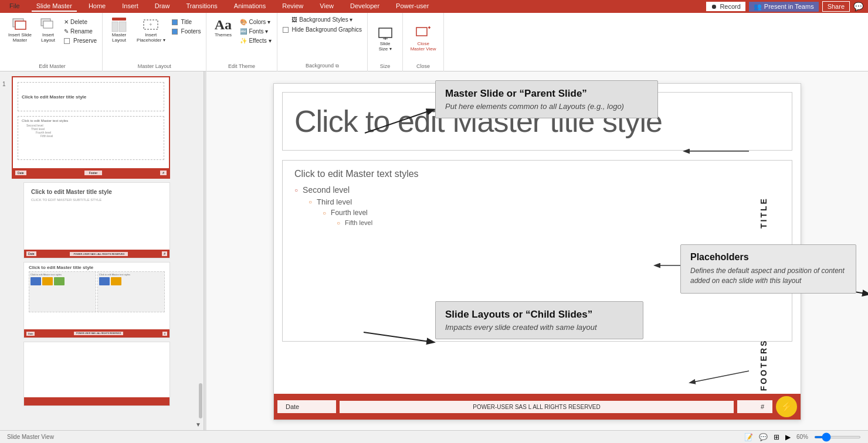  I want to click on master-layout-items: MasterLayout + InsertPlaceholder ▾ Title…, so click(154, 39).